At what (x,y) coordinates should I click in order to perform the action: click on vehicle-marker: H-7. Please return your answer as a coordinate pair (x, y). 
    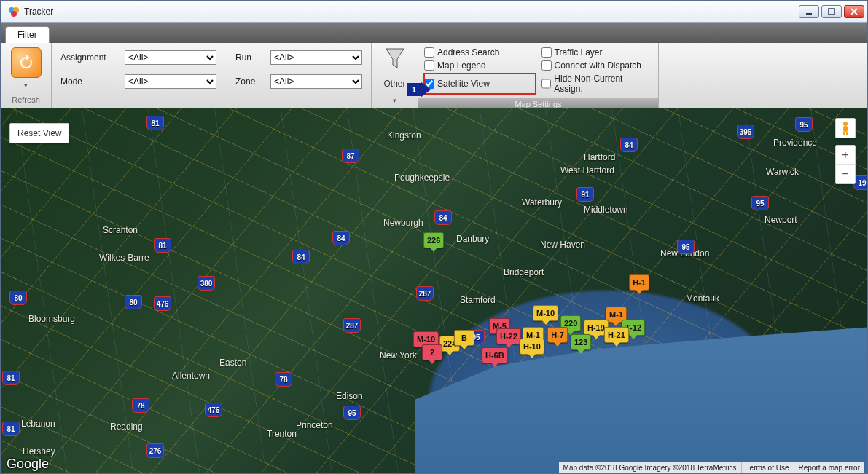
    Looking at the image, I should click on (558, 335).